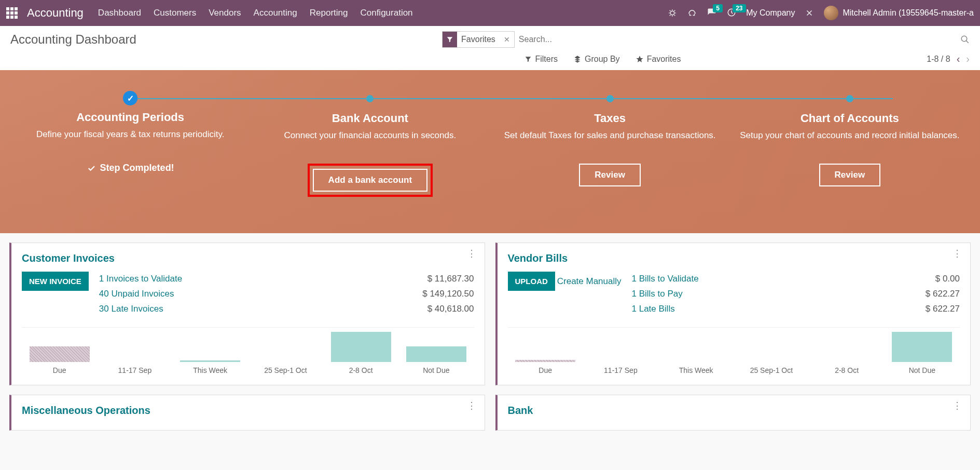 The image size is (980, 470). I want to click on messages-badge: 5, so click(718, 8).